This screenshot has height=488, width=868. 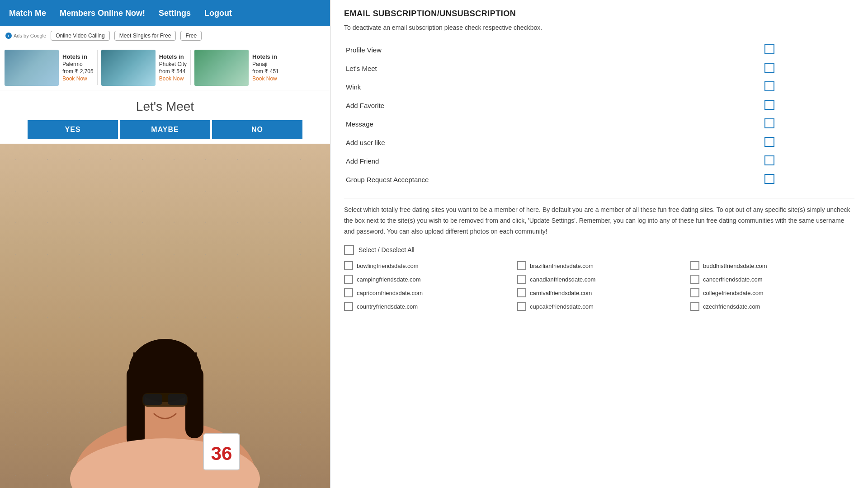 I want to click on site-item-1: brazilianfriendsdate.com, so click(x=599, y=266).